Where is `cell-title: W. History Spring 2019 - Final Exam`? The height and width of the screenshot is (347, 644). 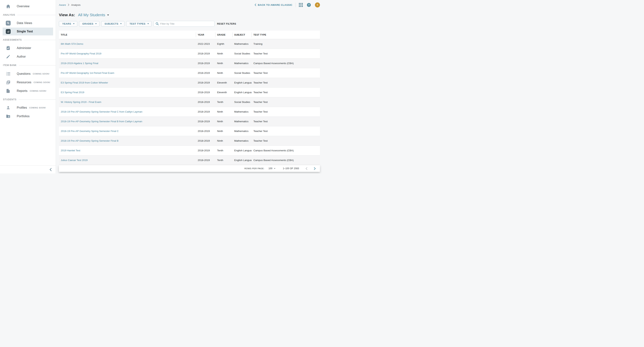 cell-title: W. History Spring 2019 - Final Exam is located at coordinates (128, 102).